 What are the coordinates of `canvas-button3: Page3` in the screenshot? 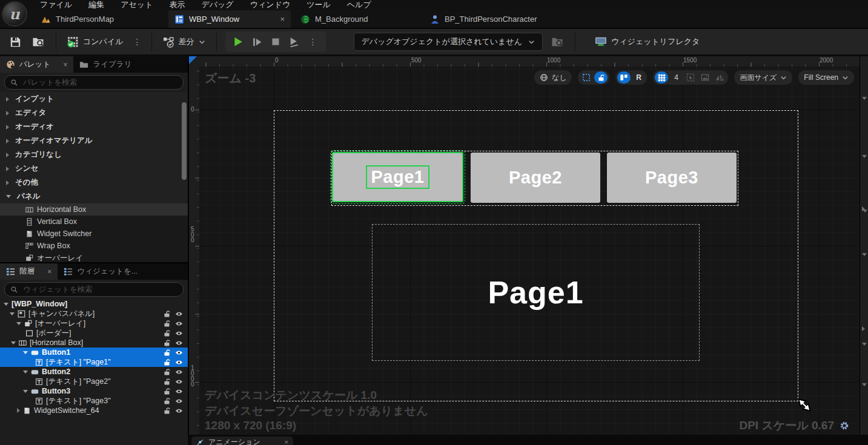 It's located at (672, 178).